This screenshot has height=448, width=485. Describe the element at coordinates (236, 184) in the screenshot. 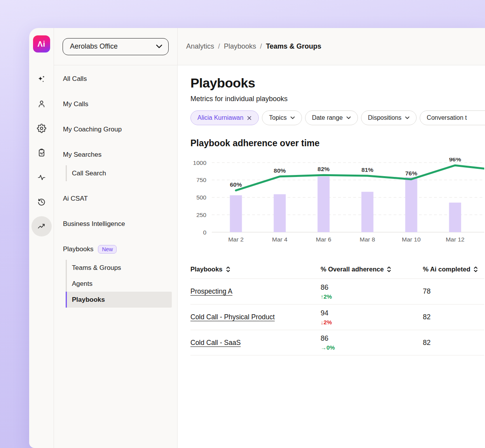

I see `svg-text: 60%` at that location.